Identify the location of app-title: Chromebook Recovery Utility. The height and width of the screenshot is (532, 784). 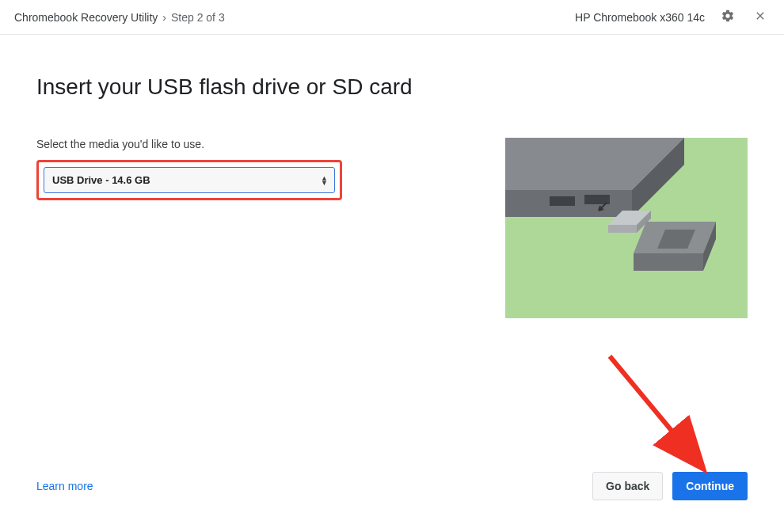
(86, 17).